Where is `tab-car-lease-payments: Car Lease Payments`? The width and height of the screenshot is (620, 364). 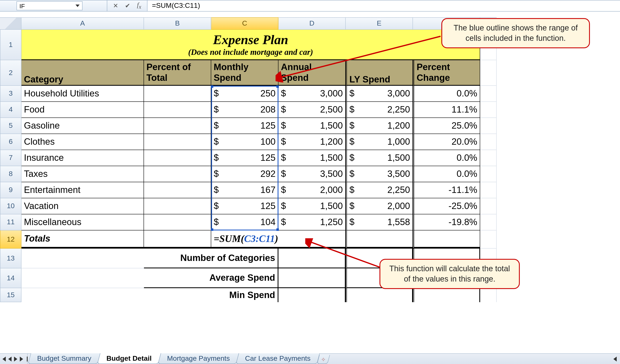
tab-car-lease-payments: Car Lease Payments is located at coordinates (278, 359).